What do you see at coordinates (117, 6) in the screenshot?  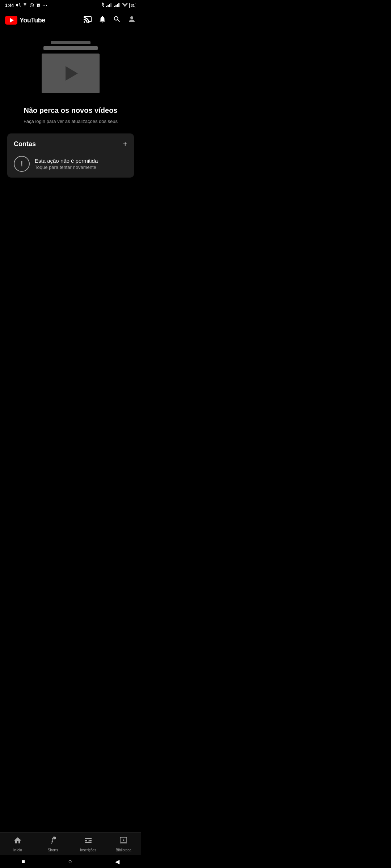 I see `signal2-icon` at bounding box center [117, 6].